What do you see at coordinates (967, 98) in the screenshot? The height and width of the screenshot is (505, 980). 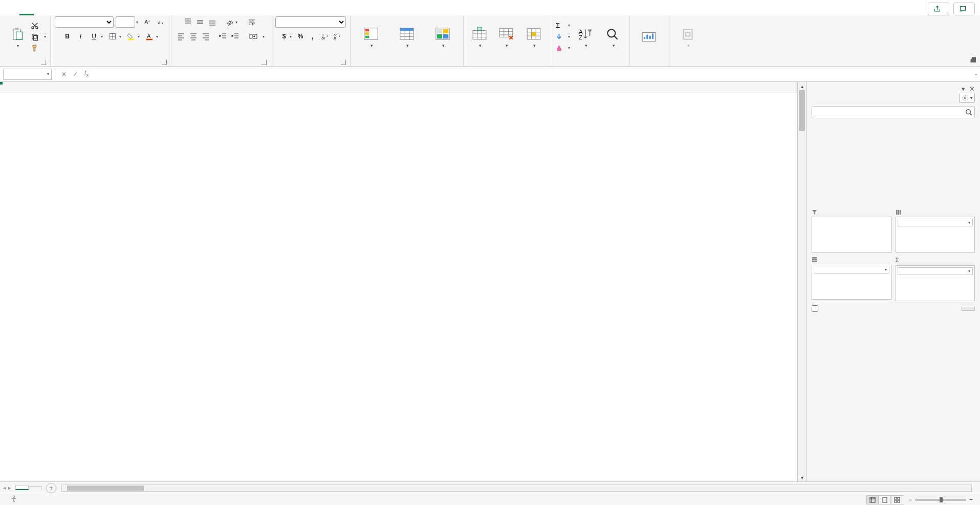 I see `pane-settings-button: ▾` at bounding box center [967, 98].